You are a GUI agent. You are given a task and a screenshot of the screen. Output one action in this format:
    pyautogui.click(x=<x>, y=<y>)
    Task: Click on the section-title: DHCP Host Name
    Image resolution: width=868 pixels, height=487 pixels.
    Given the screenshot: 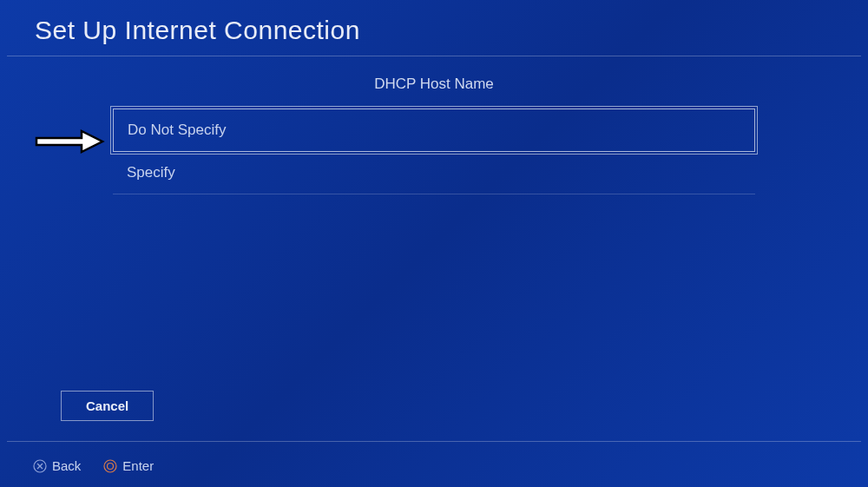 What is the action you would take?
    pyautogui.click(x=434, y=82)
    